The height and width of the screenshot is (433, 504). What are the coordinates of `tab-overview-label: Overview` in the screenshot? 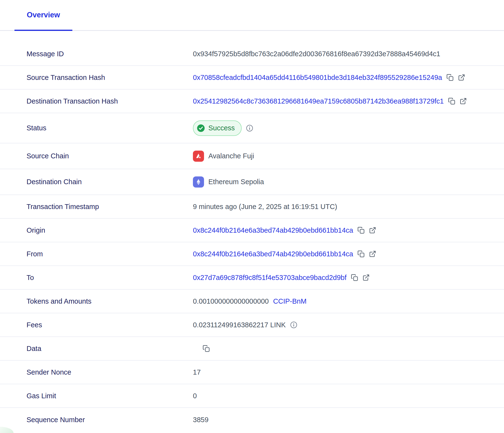 It's located at (43, 15).